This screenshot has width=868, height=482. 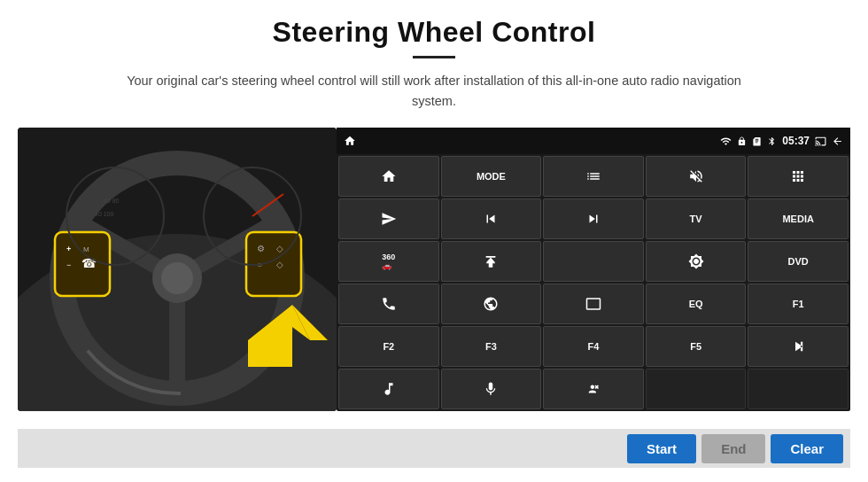 I want to click on btn-dvd: DVD, so click(x=798, y=261).